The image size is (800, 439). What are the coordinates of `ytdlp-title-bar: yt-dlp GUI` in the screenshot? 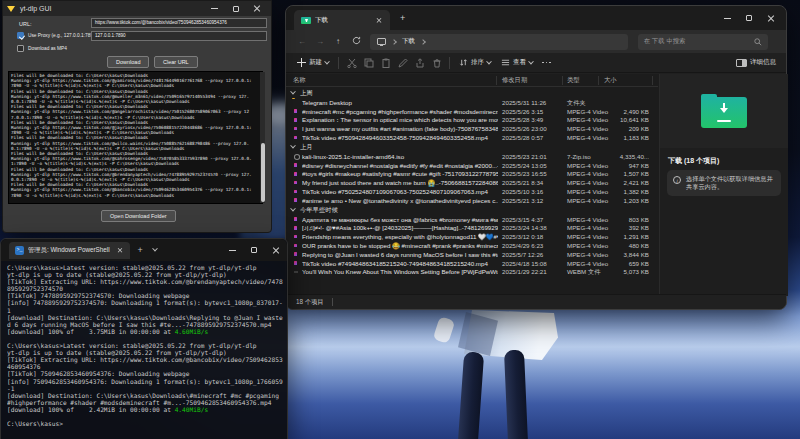 It's located at (137, 8).